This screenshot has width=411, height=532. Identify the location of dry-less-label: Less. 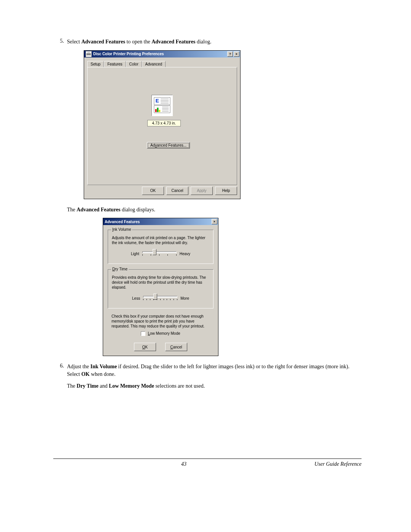
(136, 299).